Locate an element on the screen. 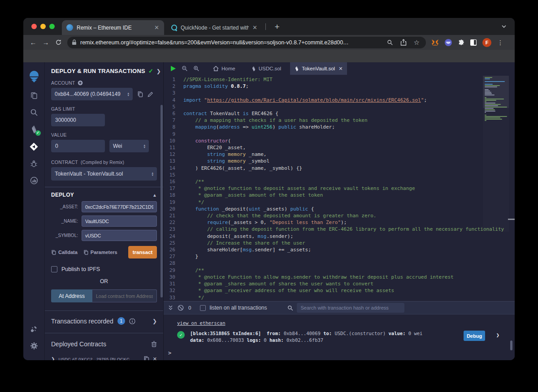 The height and width of the screenshot is (392, 538). remix-logo is located at coordinates (34, 77).